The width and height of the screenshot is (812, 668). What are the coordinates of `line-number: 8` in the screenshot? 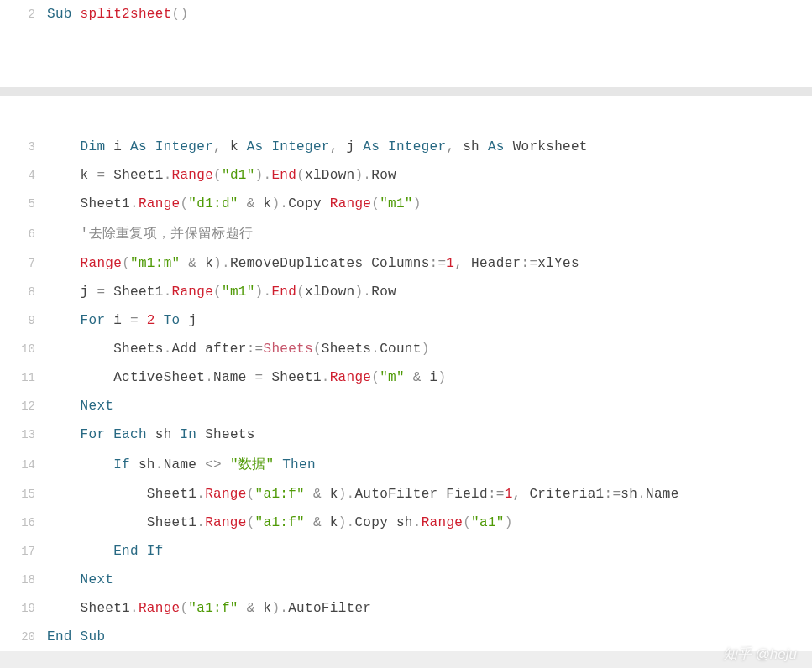 It's located at (24, 292).